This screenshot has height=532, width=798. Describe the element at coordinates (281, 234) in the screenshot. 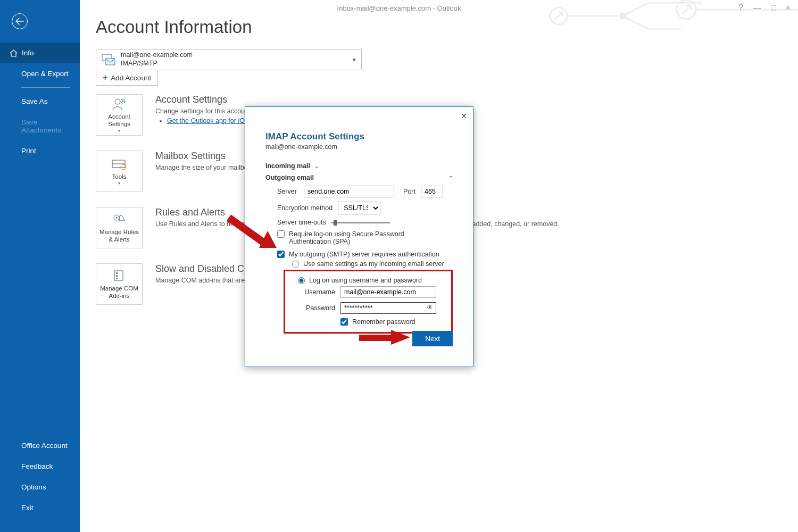

I see `spa-checkbox` at that location.